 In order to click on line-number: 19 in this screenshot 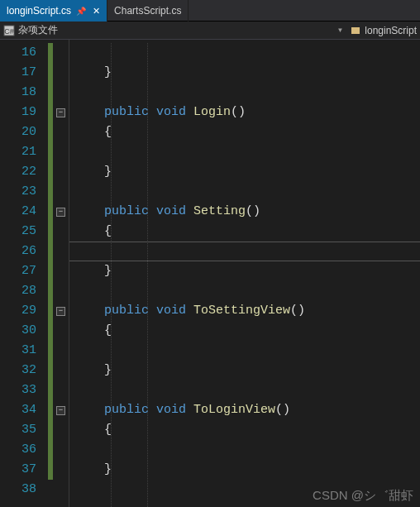, I will do `click(24, 112)`.